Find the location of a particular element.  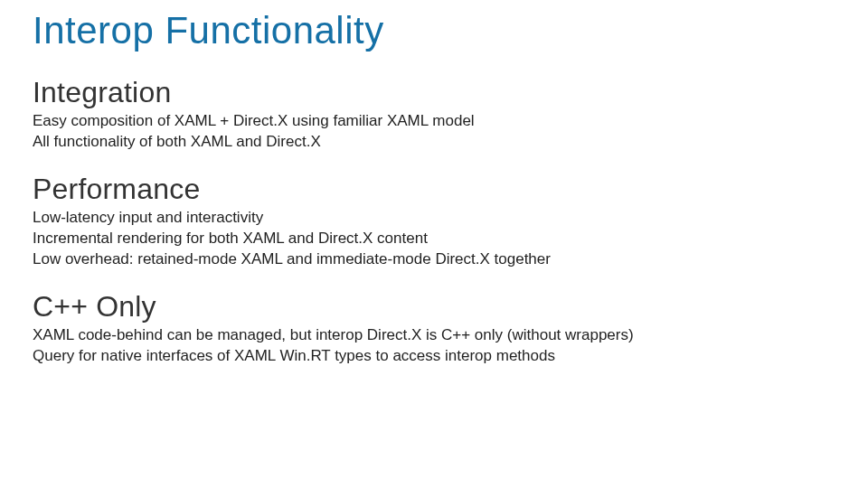

body-line: Low overhead: retained-mode XAML and imm… is located at coordinates (434, 260).